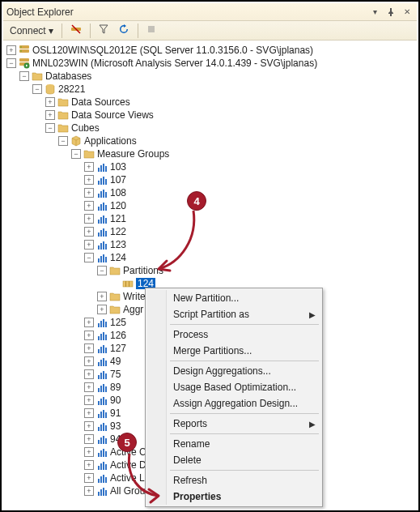 The width and height of the screenshot is (420, 512). I want to click on filter-icon, so click(104, 31).